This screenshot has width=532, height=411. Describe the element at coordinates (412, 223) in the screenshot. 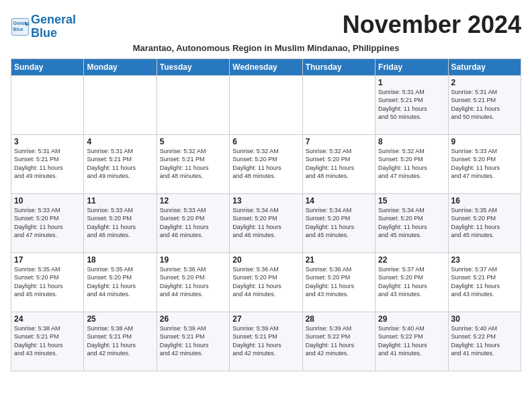

I see `table-row: 15Sunrise: 5:34 AM Sunset: 5:20 PM Dayli…` at that location.